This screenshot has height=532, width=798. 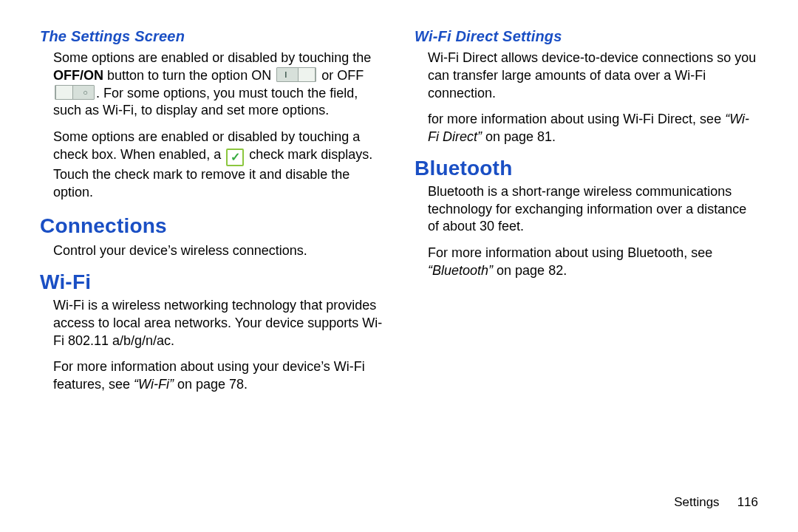 What do you see at coordinates (593, 129) in the screenshot?
I see `wifi-direct-para-2: for more information about using Wi-Fi D…` at bounding box center [593, 129].